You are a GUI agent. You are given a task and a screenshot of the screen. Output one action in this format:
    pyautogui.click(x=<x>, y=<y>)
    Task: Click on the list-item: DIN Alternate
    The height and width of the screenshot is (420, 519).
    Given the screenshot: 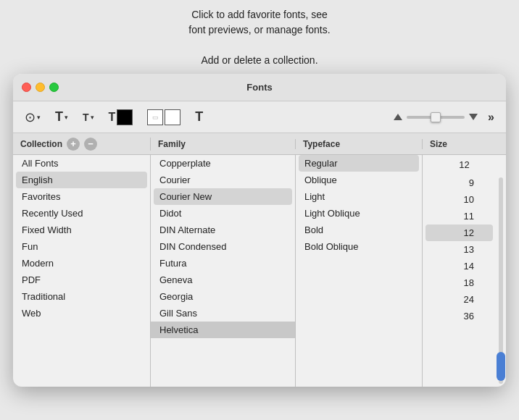 What is the action you would take?
    pyautogui.click(x=223, y=230)
    